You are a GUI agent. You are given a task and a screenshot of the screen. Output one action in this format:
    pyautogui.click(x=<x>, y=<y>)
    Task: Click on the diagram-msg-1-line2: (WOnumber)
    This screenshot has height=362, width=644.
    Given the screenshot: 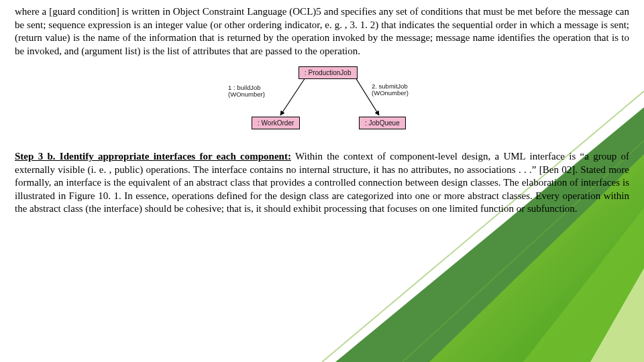 What is the action you would take?
    pyautogui.click(x=247, y=94)
    